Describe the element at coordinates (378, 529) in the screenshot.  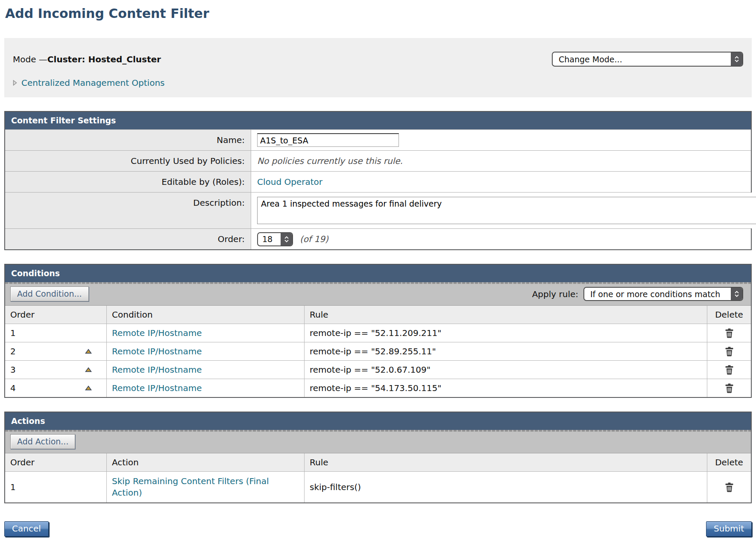
I see `footer: Cancel Submit` at that location.